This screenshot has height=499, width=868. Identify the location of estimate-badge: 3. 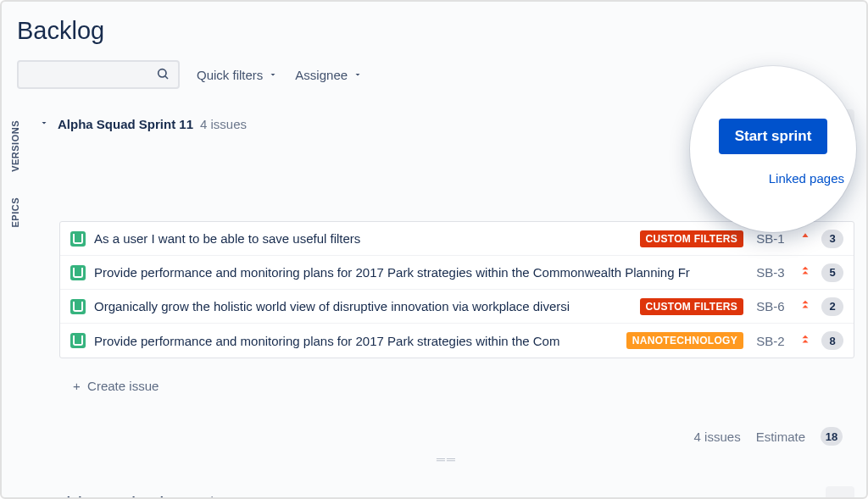
(832, 239).